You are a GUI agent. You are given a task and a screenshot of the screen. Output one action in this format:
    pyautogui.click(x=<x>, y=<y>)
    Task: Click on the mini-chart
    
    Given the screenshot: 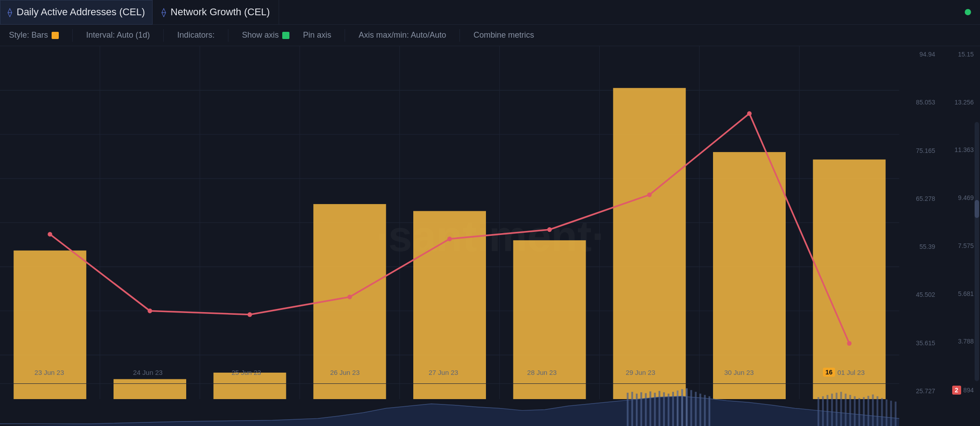 What is the action you would take?
    pyautogui.click(x=450, y=404)
    